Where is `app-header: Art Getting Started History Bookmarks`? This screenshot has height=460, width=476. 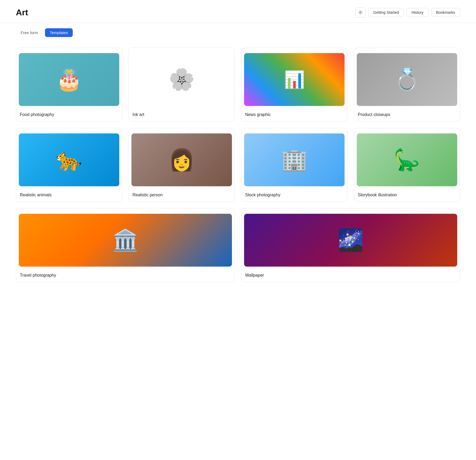 app-header: Art Getting Started History Bookmarks is located at coordinates (238, 12).